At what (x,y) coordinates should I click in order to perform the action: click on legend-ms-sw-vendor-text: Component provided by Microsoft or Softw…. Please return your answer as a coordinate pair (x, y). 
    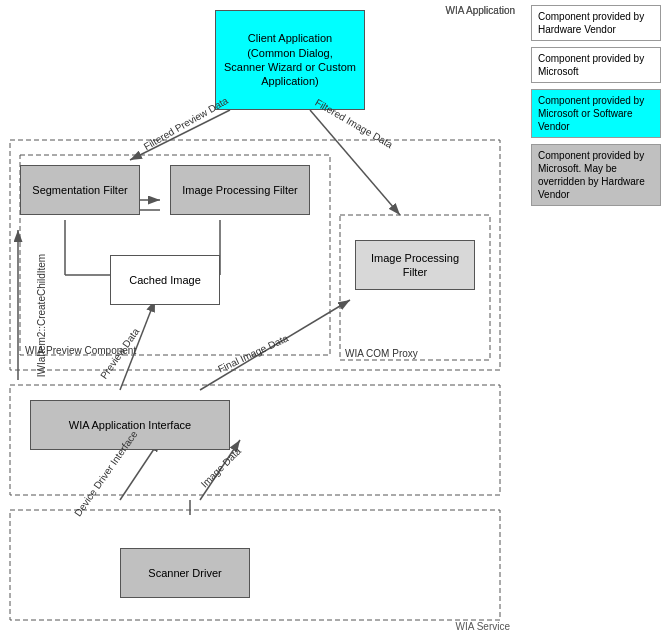
    Looking at the image, I should click on (591, 114).